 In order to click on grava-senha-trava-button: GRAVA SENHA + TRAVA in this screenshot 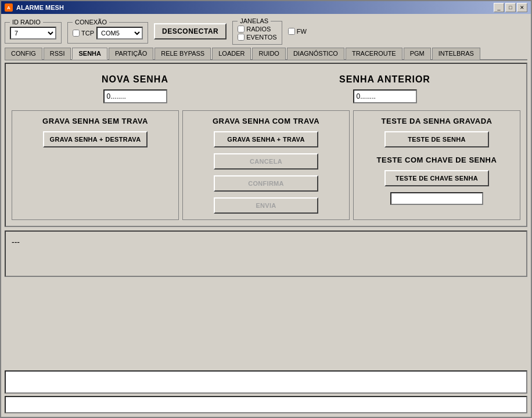, I will do `click(266, 139)`.